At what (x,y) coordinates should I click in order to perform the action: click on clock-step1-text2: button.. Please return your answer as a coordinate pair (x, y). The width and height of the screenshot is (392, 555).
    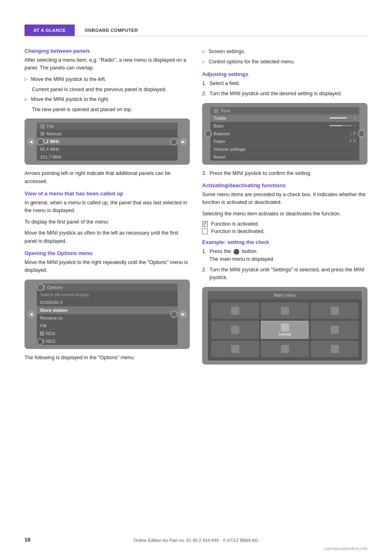
    Looking at the image, I should click on (250, 251).